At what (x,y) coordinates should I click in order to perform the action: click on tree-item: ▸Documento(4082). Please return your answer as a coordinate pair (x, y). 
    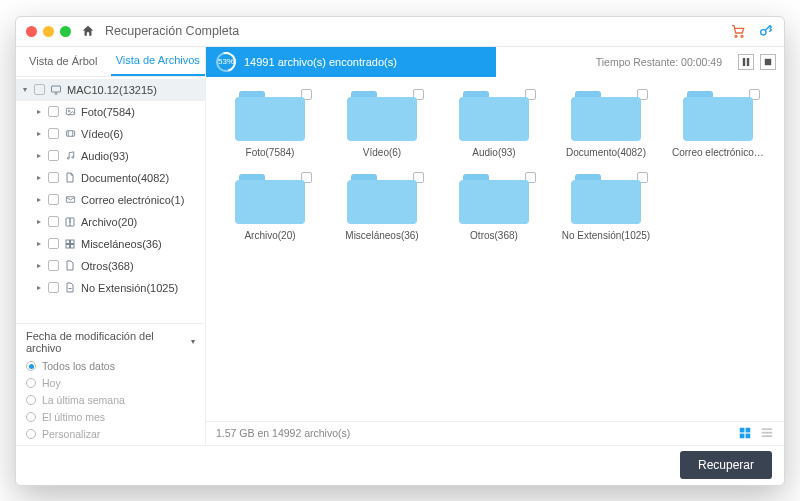
    Looking at the image, I should click on (110, 178).